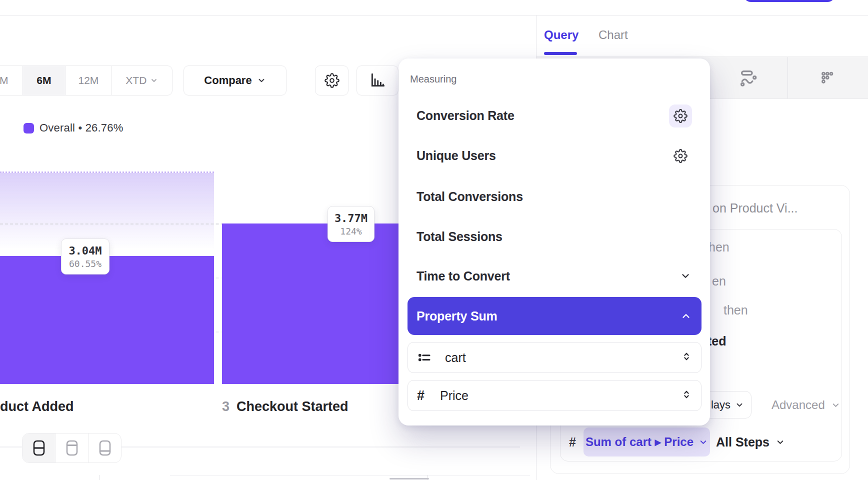 This screenshot has width=868, height=480. Describe the element at coordinates (572, 442) in the screenshot. I see `numeric-property-icon: #` at that location.